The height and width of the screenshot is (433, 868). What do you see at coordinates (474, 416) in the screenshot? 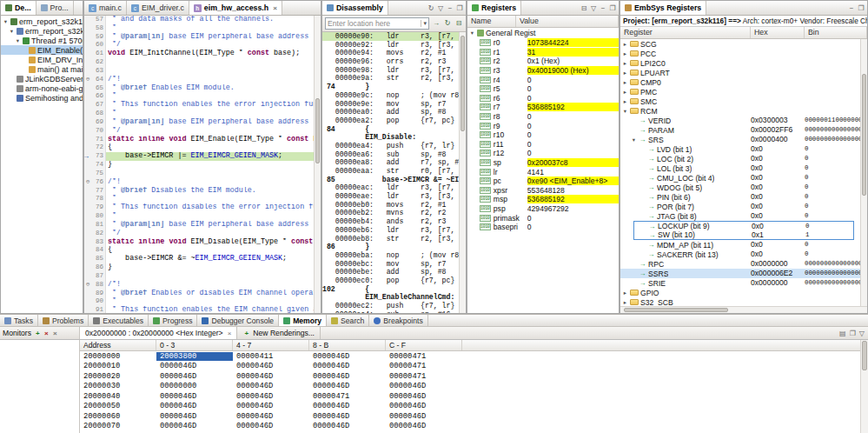
I see `memory-row: 200000600000046D0000046D0000046D0000046D` at bounding box center [474, 416].